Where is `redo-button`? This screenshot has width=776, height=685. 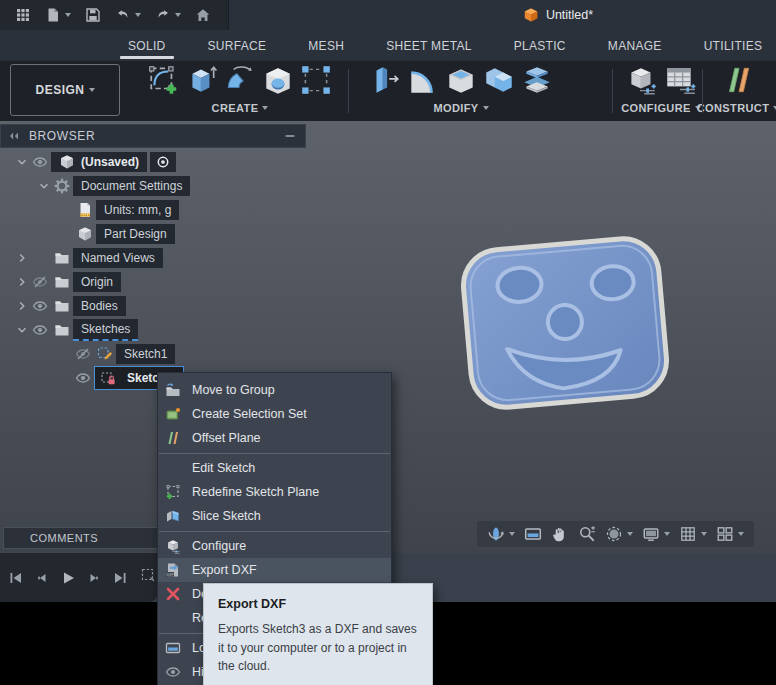
redo-button is located at coordinates (168, 15).